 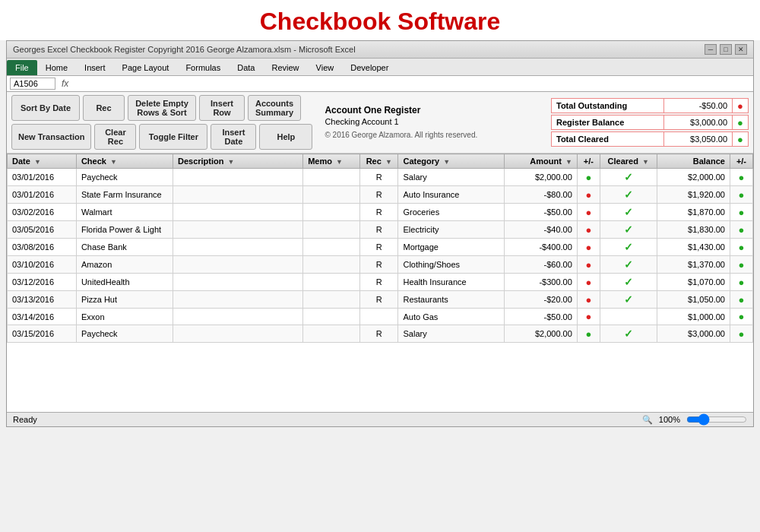 I want to click on cell-date: 03/13/2016, so click(x=43, y=299).